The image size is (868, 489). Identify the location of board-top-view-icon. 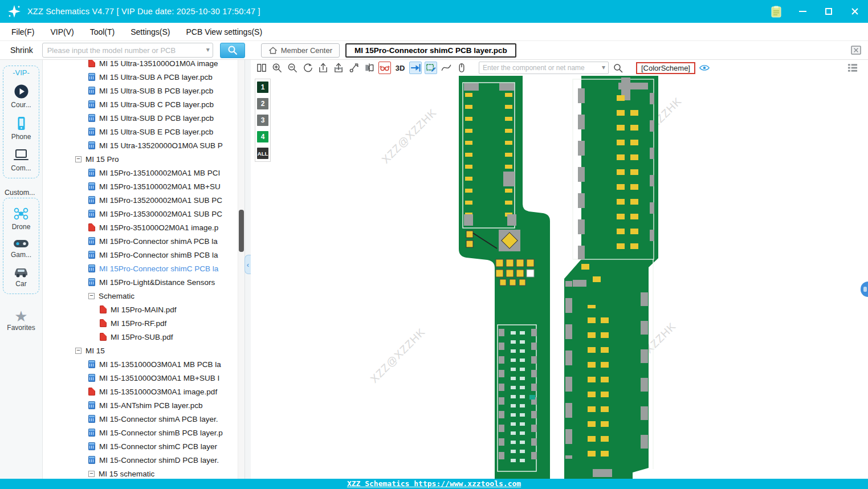
(323, 68).